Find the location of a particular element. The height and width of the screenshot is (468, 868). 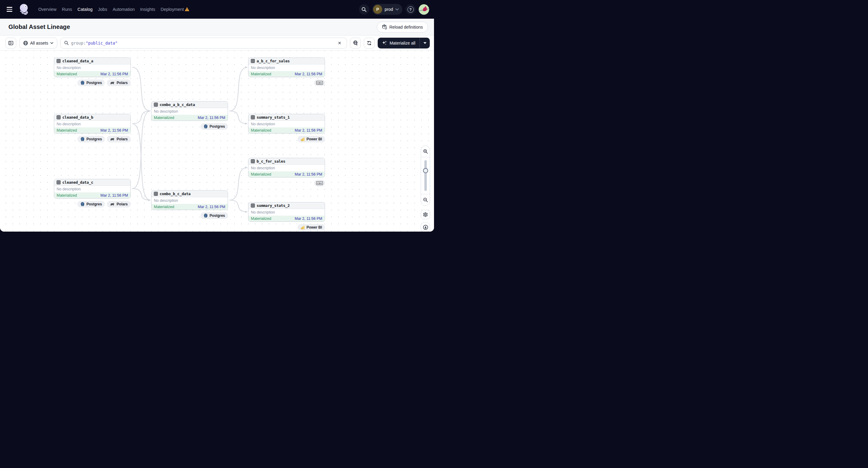

search-query-value: "public_data" is located at coordinates (102, 43).